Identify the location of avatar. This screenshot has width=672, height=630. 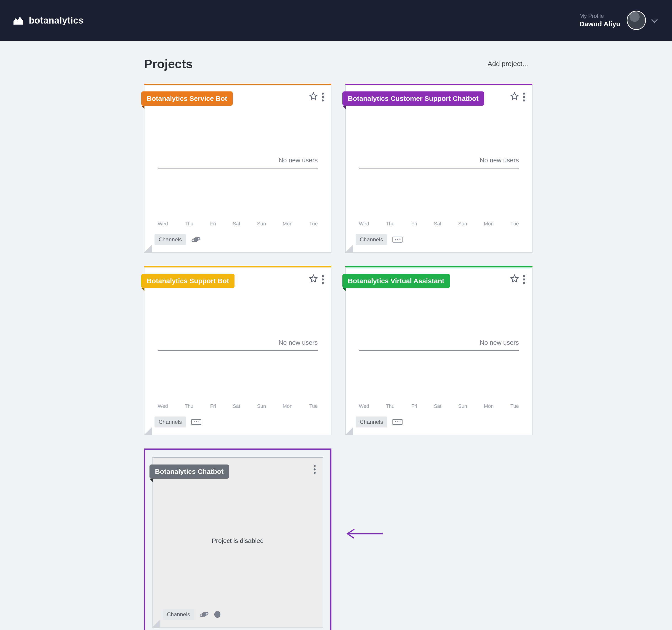
(636, 20).